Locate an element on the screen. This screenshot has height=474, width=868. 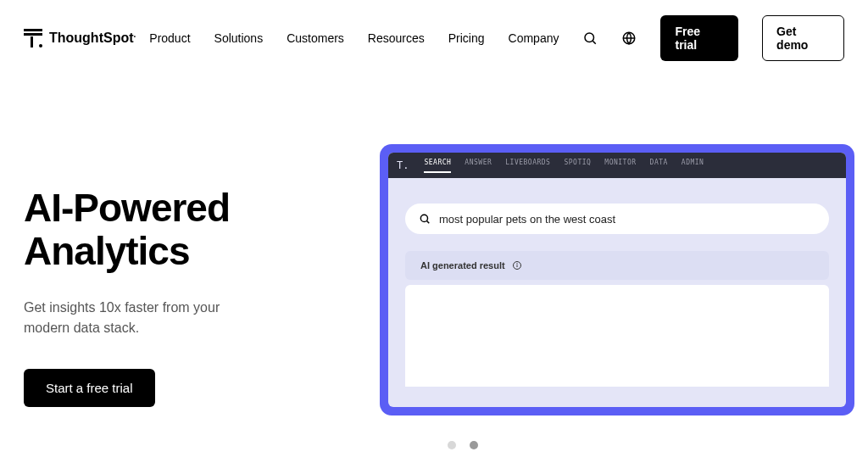
hero-title: AI-Powered Analytics is located at coordinates (185, 229).